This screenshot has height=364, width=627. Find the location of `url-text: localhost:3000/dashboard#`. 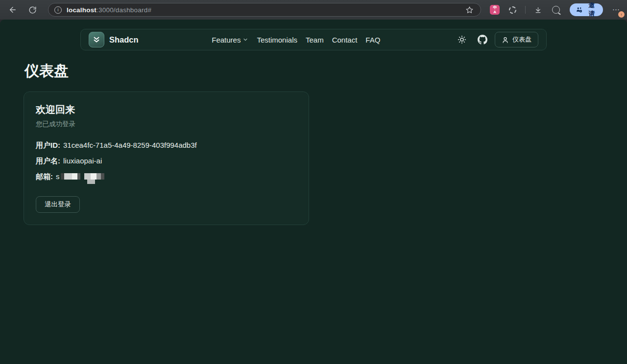

url-text: localhost:3000/dashboard# is located at coordinates (109, 10).